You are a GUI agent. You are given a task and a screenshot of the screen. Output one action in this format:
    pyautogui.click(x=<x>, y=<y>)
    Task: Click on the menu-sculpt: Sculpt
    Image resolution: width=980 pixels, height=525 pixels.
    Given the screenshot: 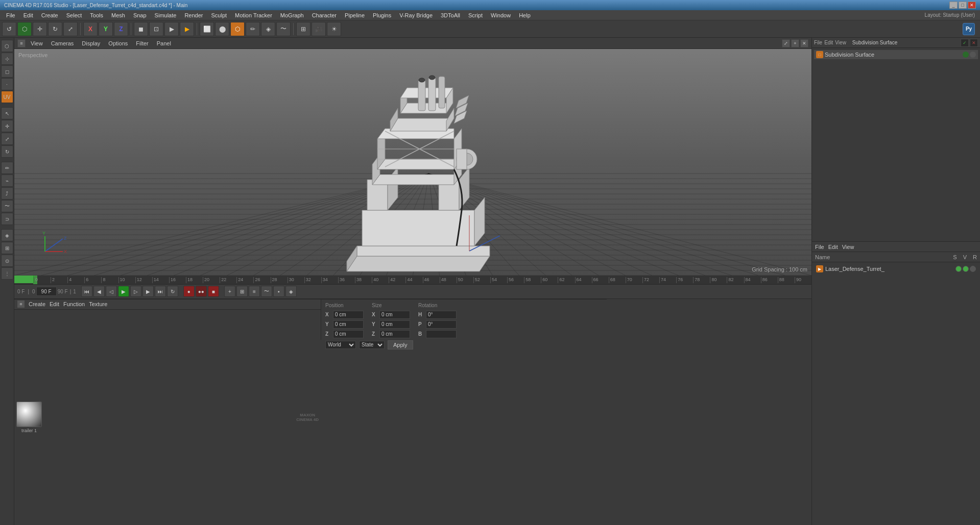 What is the action you would take?
    pyautogui.click(x=219, y=15)
    